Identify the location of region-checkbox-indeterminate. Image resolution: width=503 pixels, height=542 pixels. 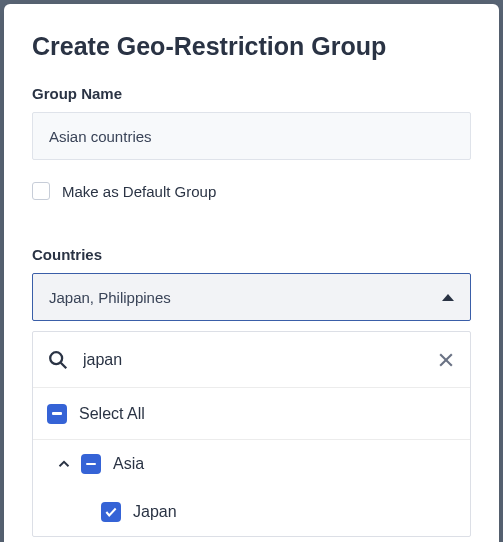
(91, 464).